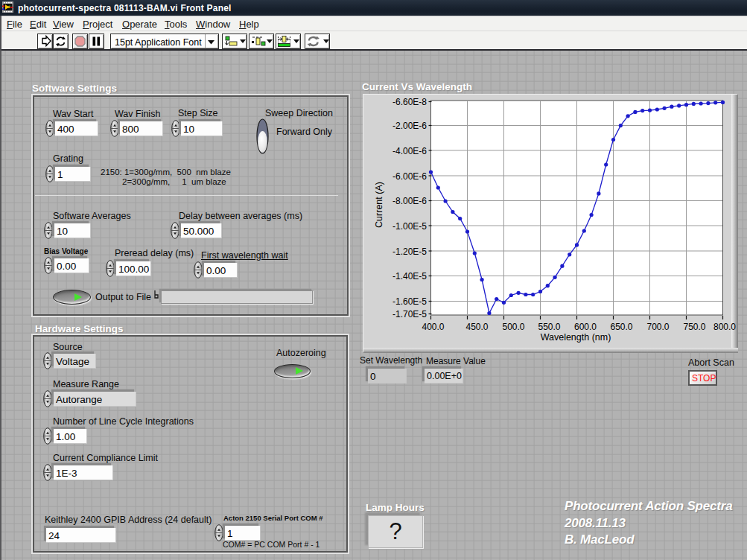 Image resolution: width=747 pixels, height=560 pixels. What do you see at coordinates (695, 327) in the screenshot?
I see `svg-text: 750.0` at bounding box center [695, 327].